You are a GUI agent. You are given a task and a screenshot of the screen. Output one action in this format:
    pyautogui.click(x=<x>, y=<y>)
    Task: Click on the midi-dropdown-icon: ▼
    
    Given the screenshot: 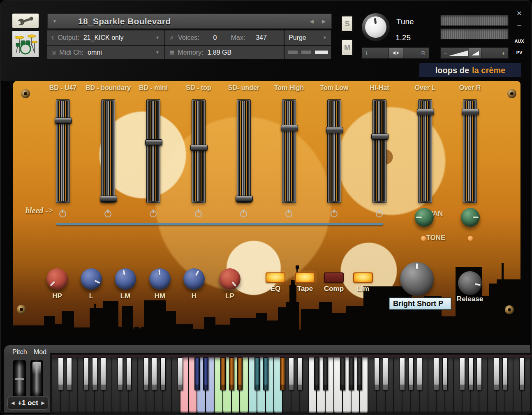 What is the action you would take?
    pyautogui.click(x=157, y=53)
    